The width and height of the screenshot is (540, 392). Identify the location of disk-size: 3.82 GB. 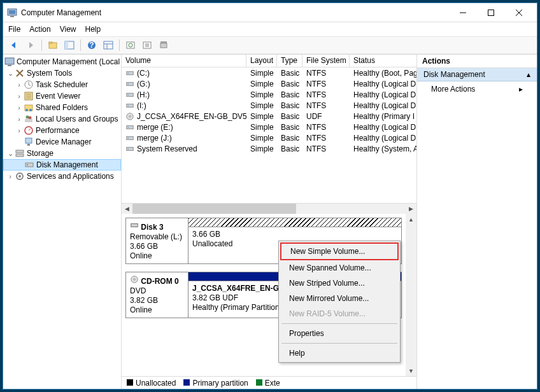
(144, 300).